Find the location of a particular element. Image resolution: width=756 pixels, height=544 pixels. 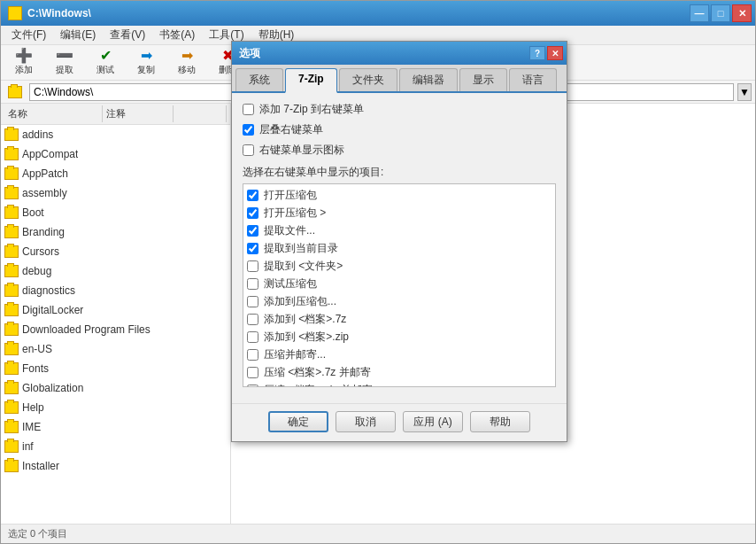

checkbox-row: 添加到压缩包... is located at coordinates (399, 301).